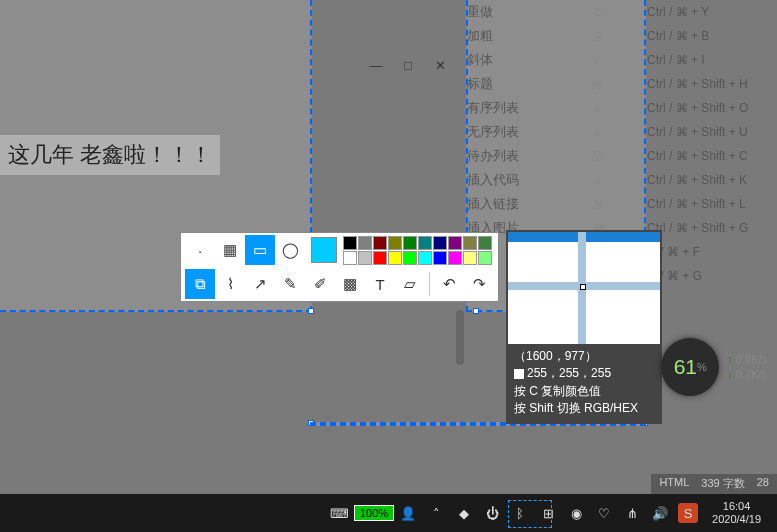  I want to click on shield-icon: ♡, so click(604, 513).